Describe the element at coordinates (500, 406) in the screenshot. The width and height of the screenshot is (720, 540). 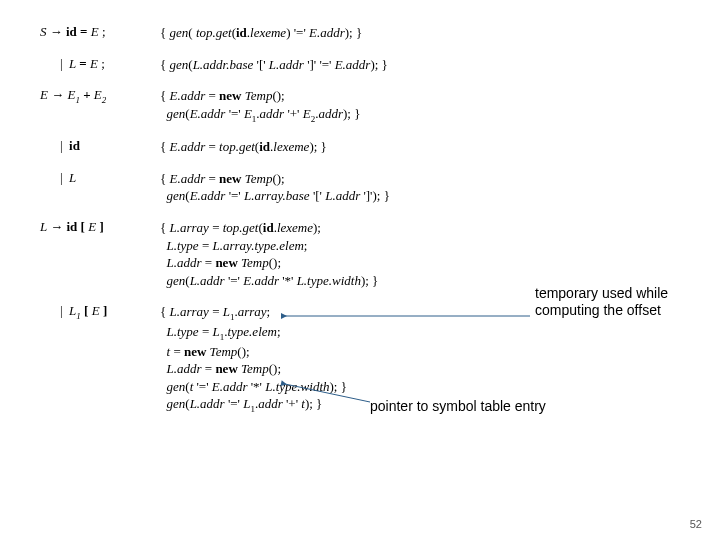
I see `annotation-symtab-pointer: pointer to symbol table entry` at that location.